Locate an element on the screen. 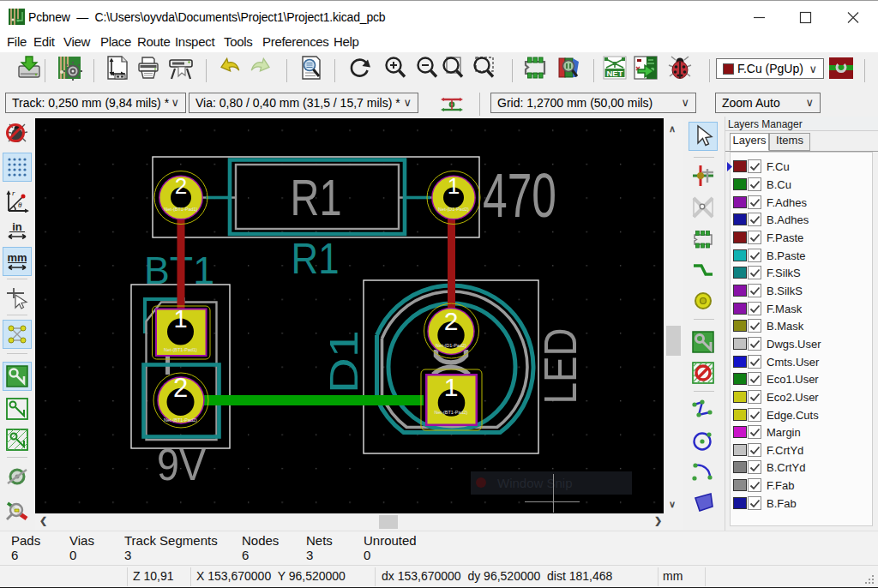 The width and height of the screenshot is (878, 588). svg-text: LED is located at coordinates (560, 367).